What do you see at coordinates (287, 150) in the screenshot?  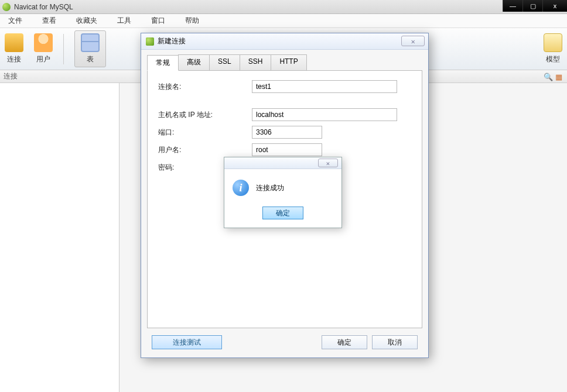 I see `user-input` at bounding box center [287, 150].